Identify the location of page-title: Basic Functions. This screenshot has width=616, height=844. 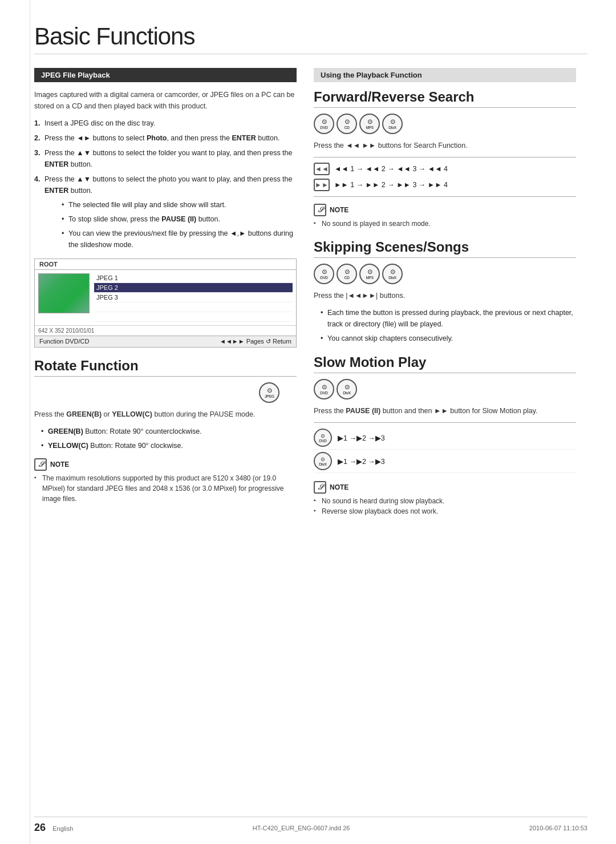
(311, 39).